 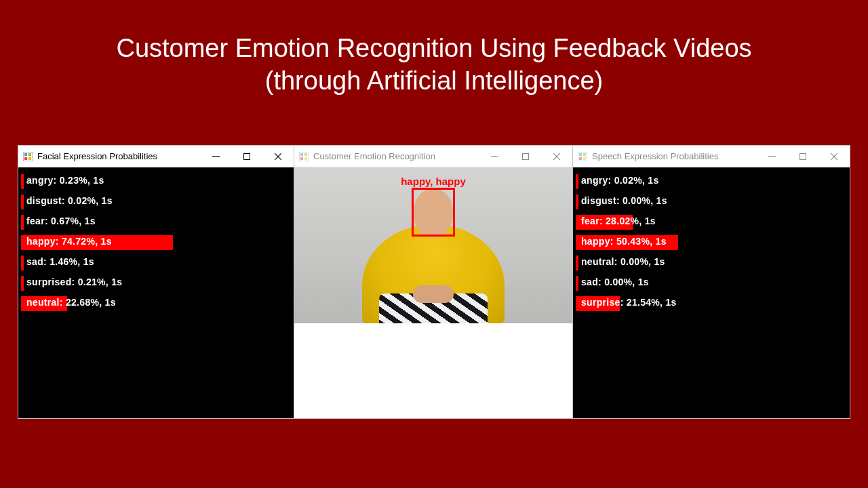 I want to click on slide-title-line2: (through Artificial Intelligence), so click(x=434, y=81).